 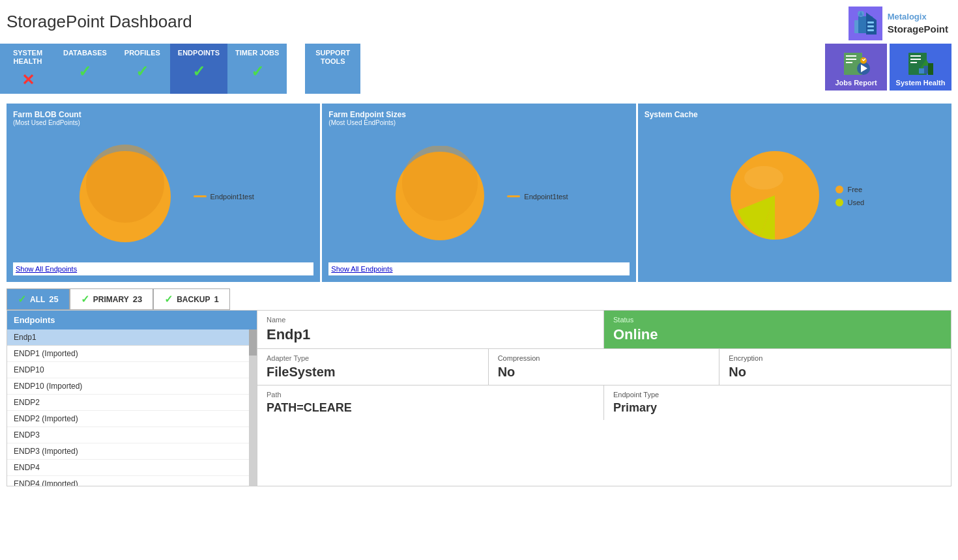 What do you see at coordinates (128, 481) in the screenshot?
I see `list-item: ENDP4 (Imported)` at bounding box center [128, 481].